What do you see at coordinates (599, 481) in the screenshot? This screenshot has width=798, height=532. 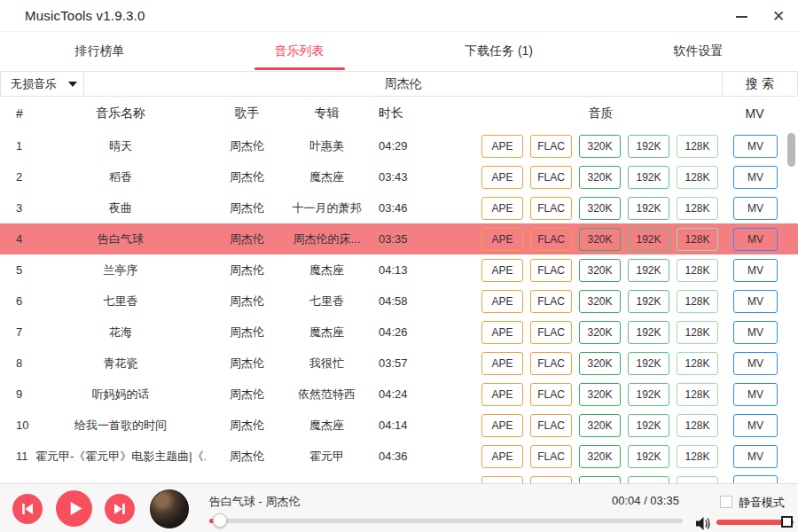 I see `download-320k-button` at bounding box center [599, 481].